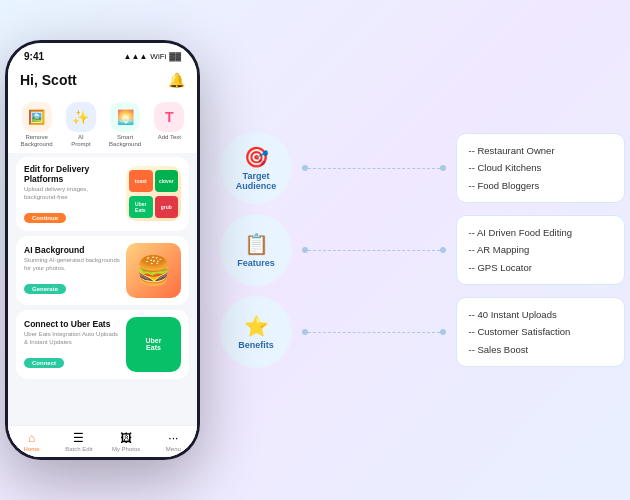 This screenshot has height=500, width=630. Describe the element at coordinates (173, 438) in the screenshot. I see `menu-icon: ···` at that location.